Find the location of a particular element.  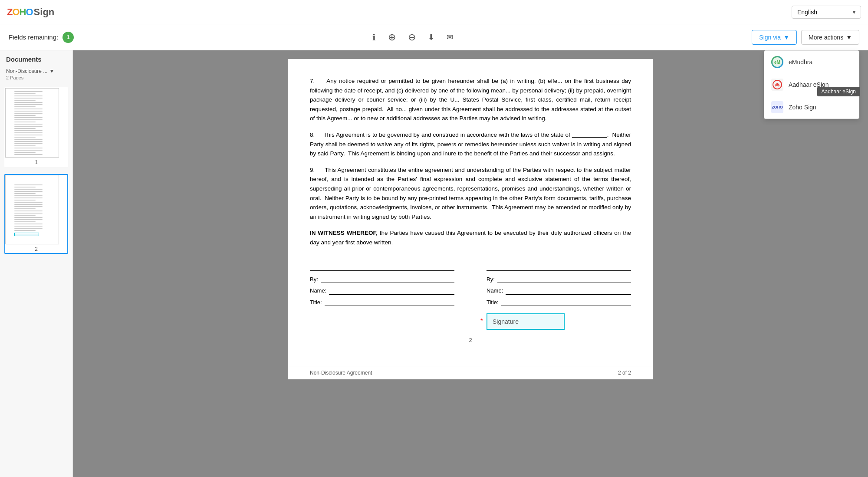

page-thumb-1-inner is located at coordinates (32, 123).